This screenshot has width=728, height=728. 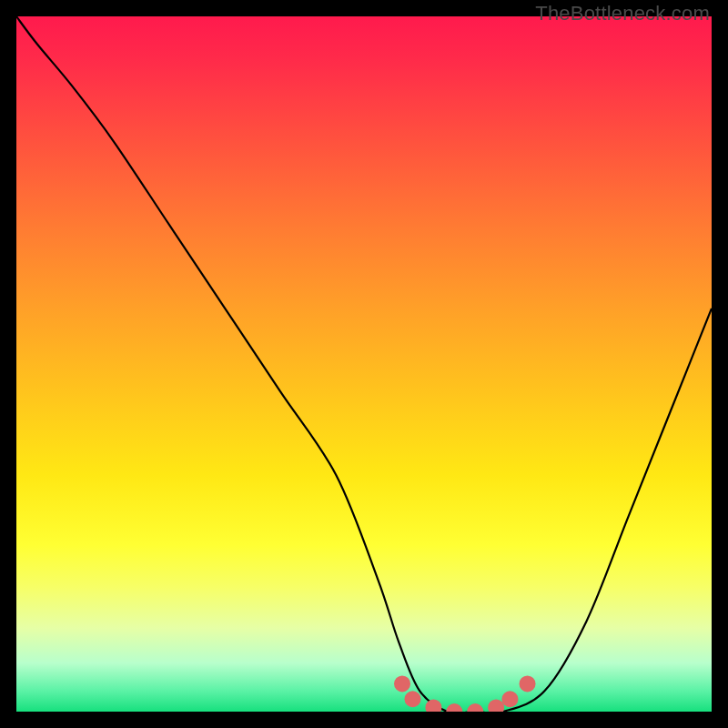 I want to click on highlight-points, so click(x=465, y=693).